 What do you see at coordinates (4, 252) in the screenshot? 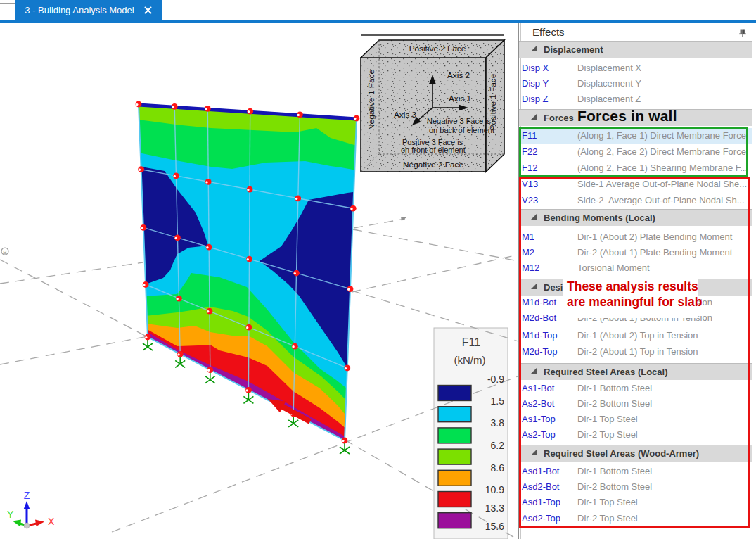
I see `svg-text: B` at bounding box center [4, 252].